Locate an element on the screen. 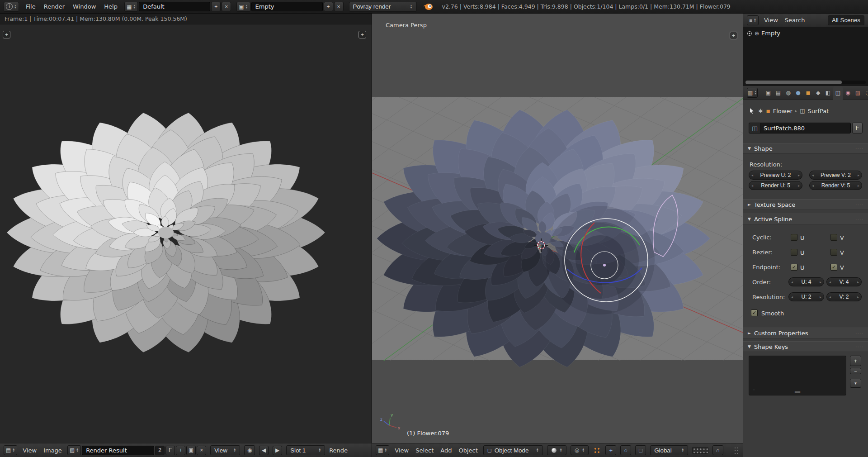  screen-layout-browse-button: ▦ ▲▼ is located at coordinates (131, 7).